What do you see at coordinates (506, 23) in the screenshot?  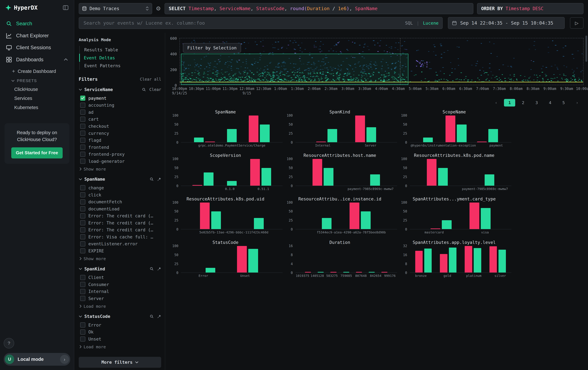 I see `date-range-picker: Sep 14 22:04:35 - Sep 15 10:04:35` at bounding box center [506, 23].